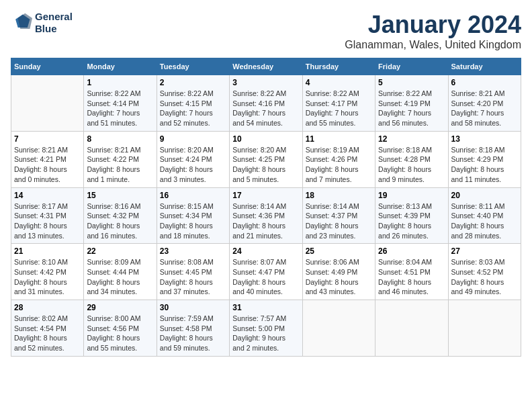 The image size is (532, 411). I want to click on logo-text: General Blue, so click(54, 23).